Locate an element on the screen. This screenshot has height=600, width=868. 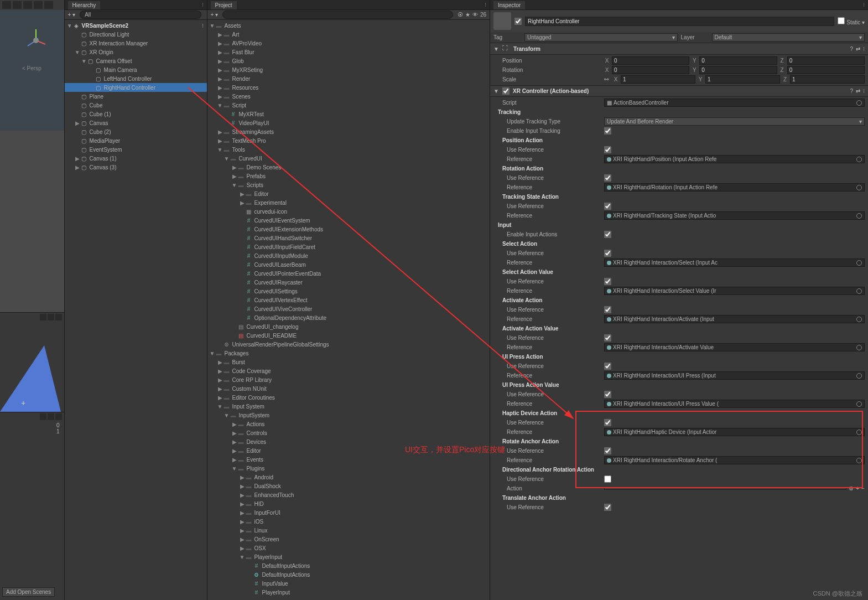
add-icon: + is located at coordinates (857, 488).